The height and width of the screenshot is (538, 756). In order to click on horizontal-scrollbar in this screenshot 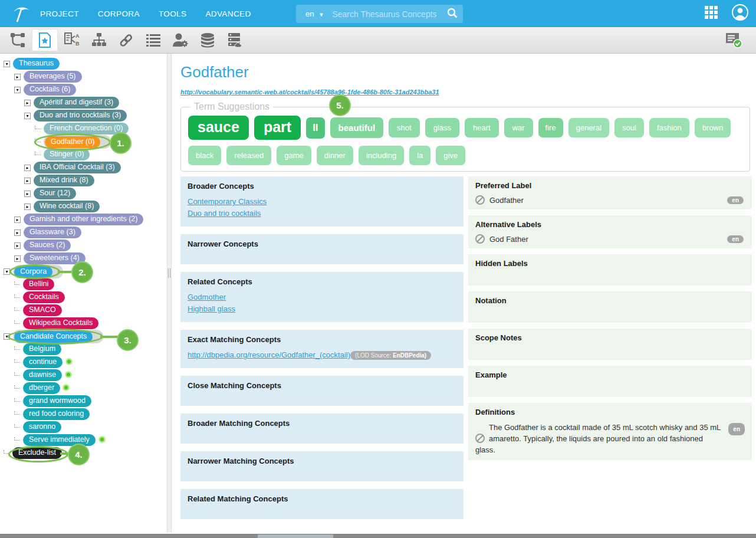, I will do `click(378, 536)`.